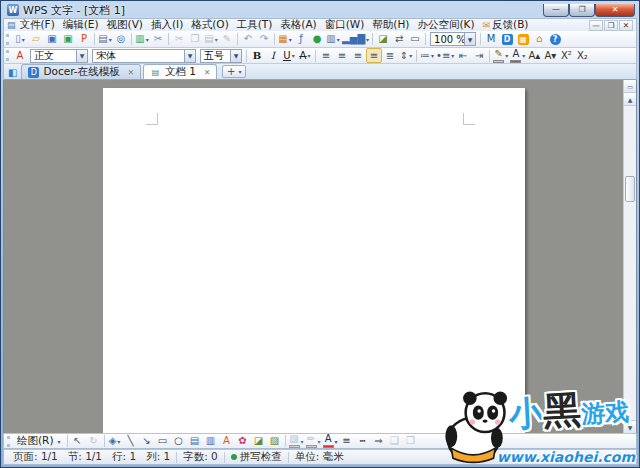  What do you see at coordinates (52, 40) in the screenshot?
I see `save-button: ▣` at bounding box center [52, 40].